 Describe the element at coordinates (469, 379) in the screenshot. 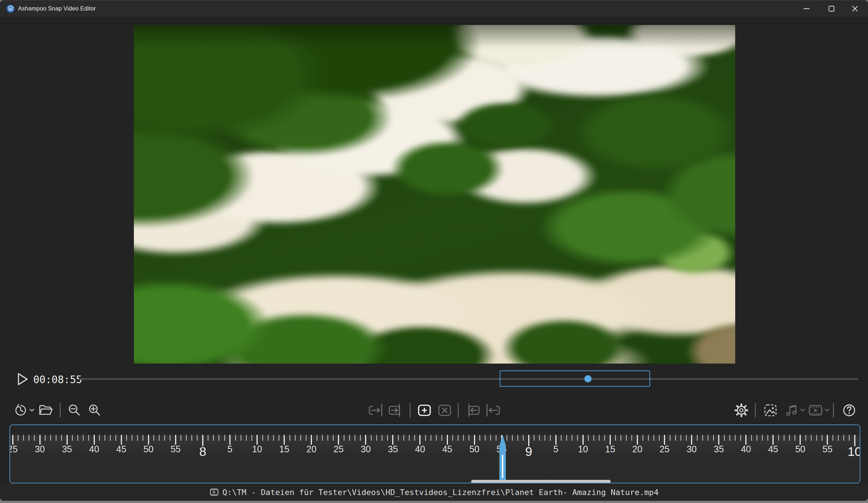

I see `seek-track` at that location.